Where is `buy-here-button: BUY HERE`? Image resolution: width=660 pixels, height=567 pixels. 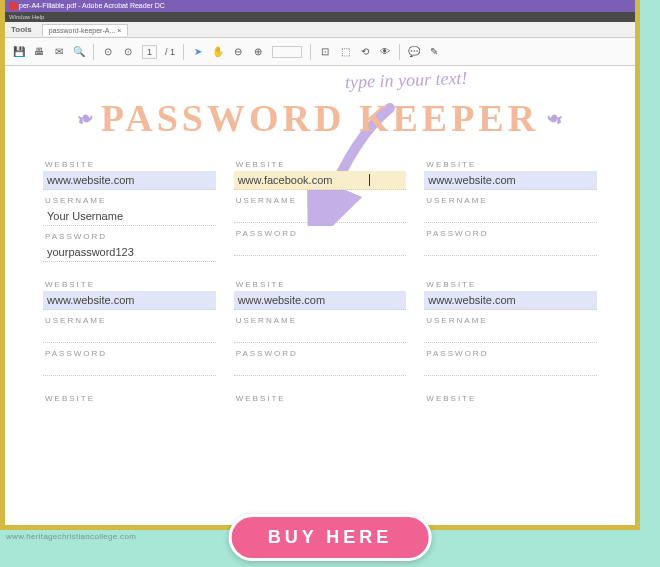
buy-here-button: BUY HERE is located at coordinates (330, 538).